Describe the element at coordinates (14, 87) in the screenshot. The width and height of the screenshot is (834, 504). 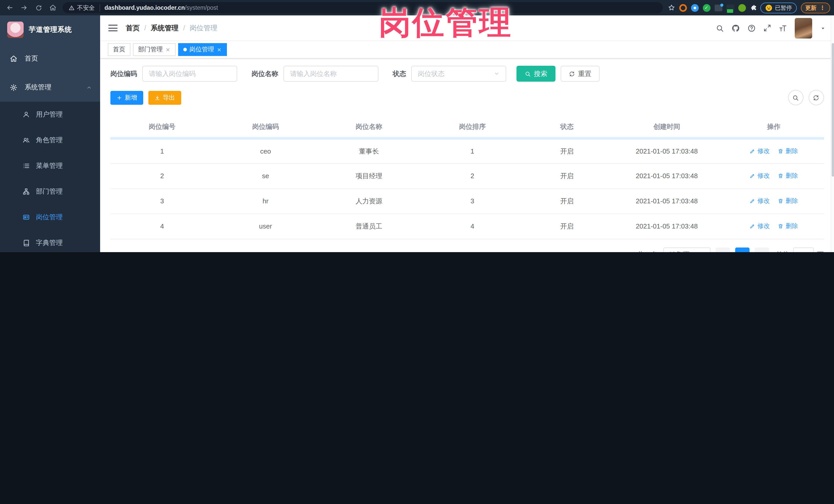
I see `gear-icon` at that location.